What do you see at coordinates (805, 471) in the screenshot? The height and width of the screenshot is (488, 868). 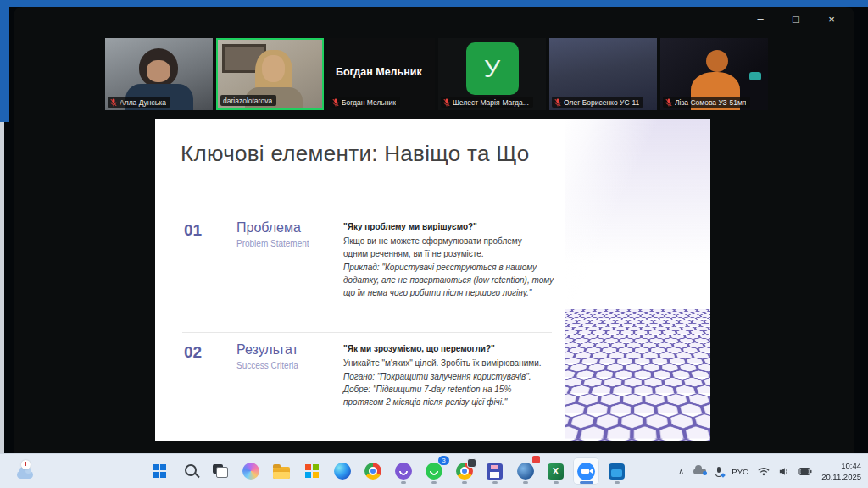 I see `battery-icon` at bounding box center [805, 471].